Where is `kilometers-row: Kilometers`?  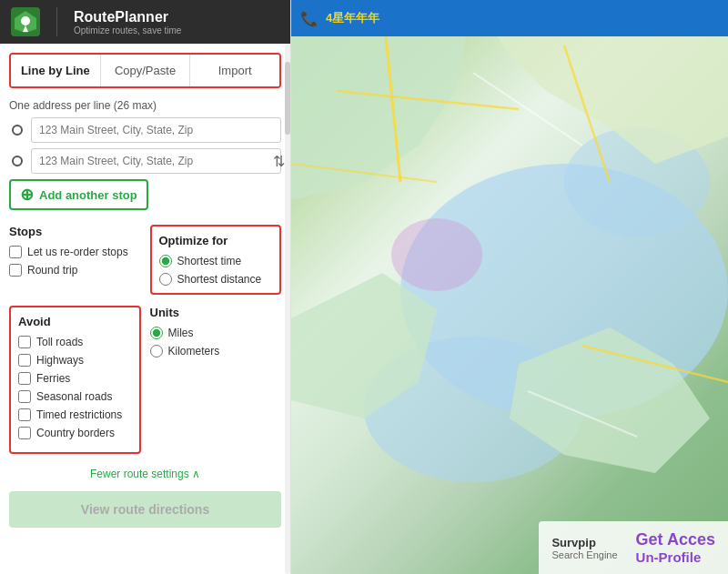
kilometers-row: Kilometers is located at coordinates (217, 351).